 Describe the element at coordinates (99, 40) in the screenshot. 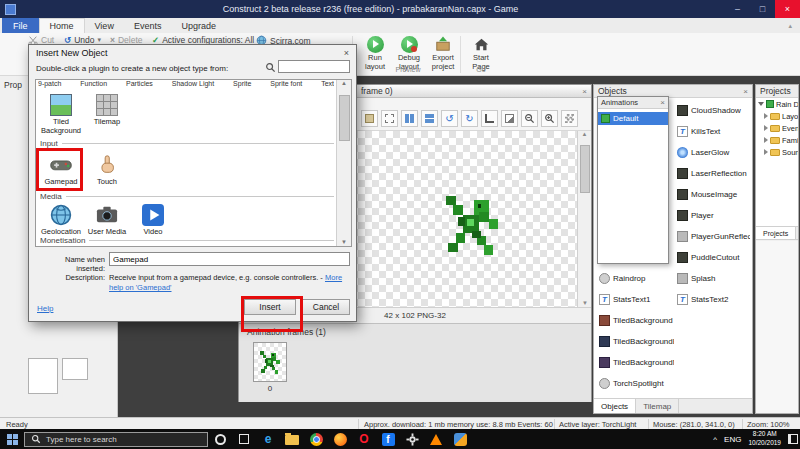

I see `undo-dropdown-icon: ▾` at that location.